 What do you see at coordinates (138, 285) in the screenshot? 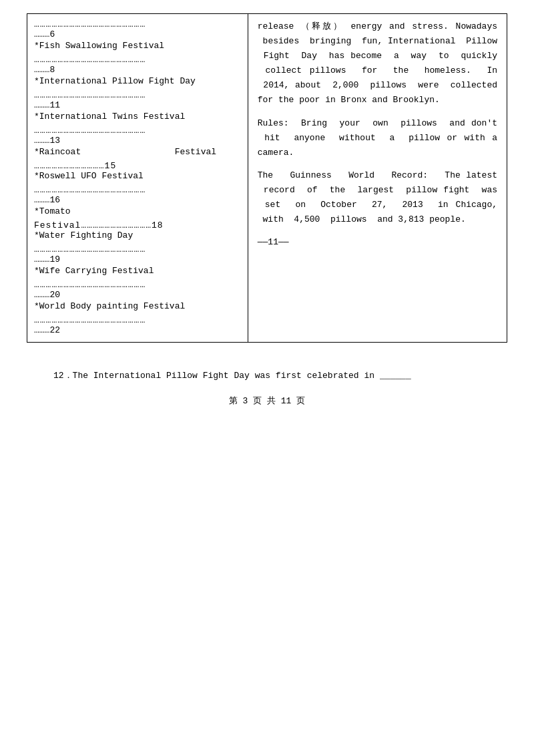
I see `dots-8: …………………………………………………` at bounding box center [138, 285].